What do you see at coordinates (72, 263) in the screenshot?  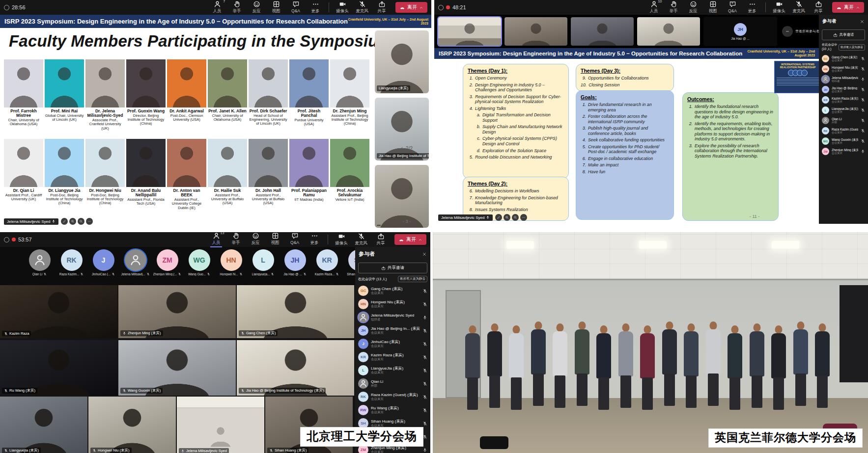 I see `participant-avatar-item: RK Raza Kazim...` at bounding box center [72, 263].